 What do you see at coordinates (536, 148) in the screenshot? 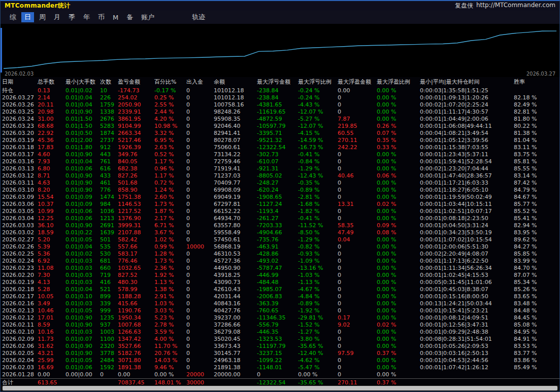
I see `table-cell: 83.11 %` at bounding box center [536, 148].